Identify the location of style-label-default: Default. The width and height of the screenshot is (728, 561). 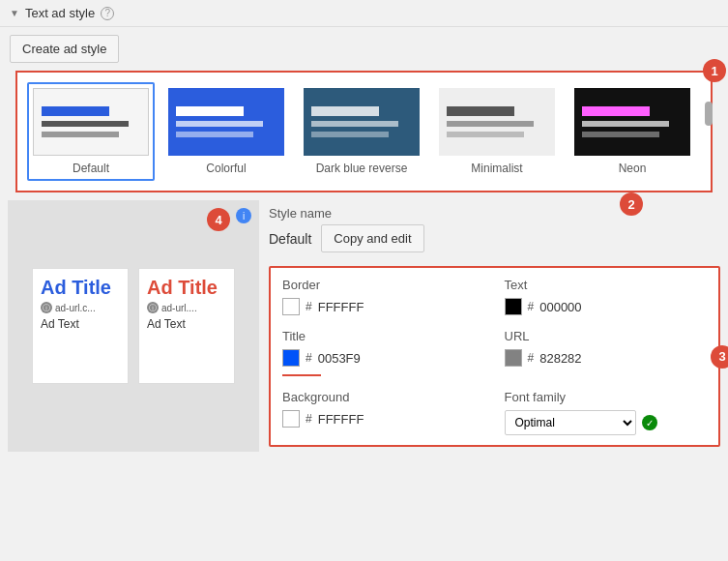
(91, 168).